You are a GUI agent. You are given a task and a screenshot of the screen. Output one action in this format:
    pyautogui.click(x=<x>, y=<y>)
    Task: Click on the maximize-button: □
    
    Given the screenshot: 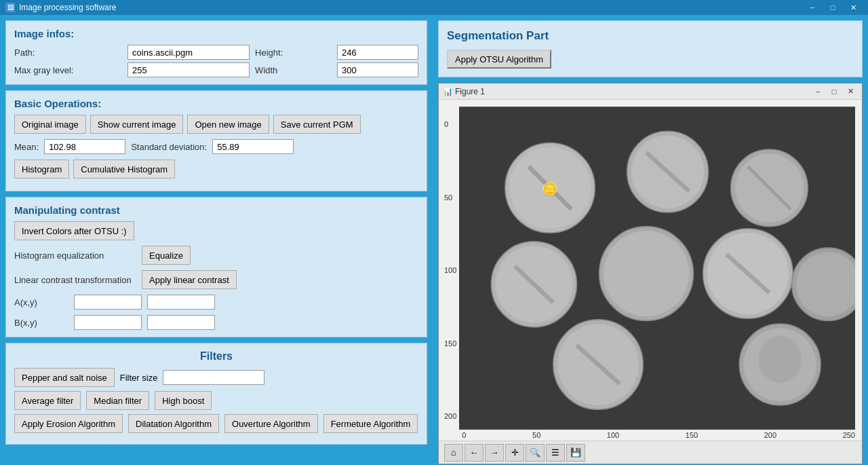 What is the action you would take?
    pyautogui.click(x=833, y=7)
    